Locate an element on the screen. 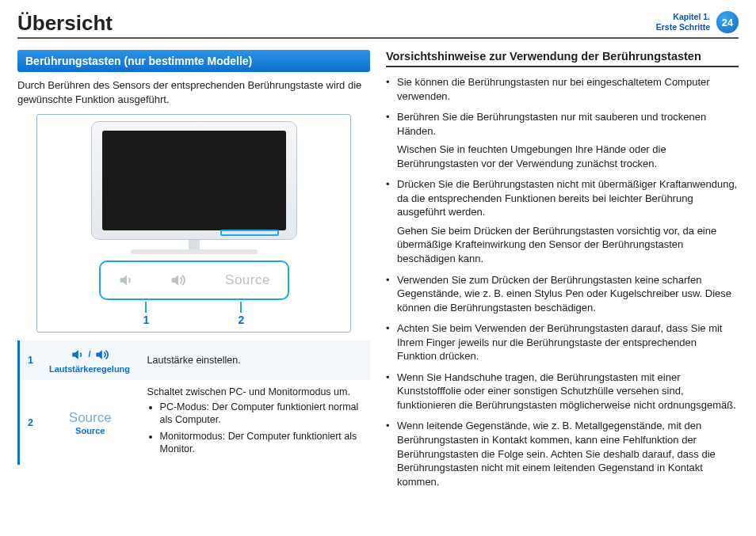 Image resolution: width=756 pixels, height=536 pixels. diagram-connector-2: 2 is located at coordinates (242, 314).